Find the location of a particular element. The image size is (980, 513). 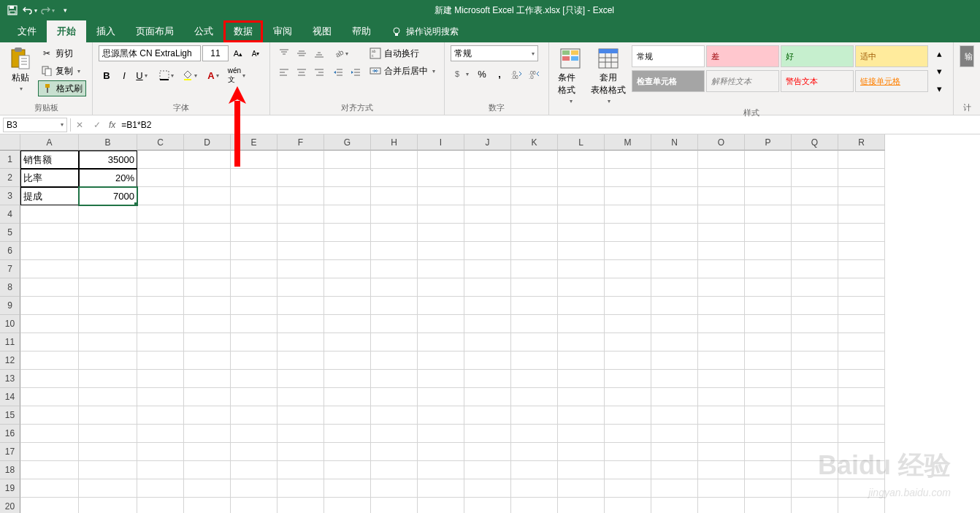

column-header: C is located at coordinates (161, 142).